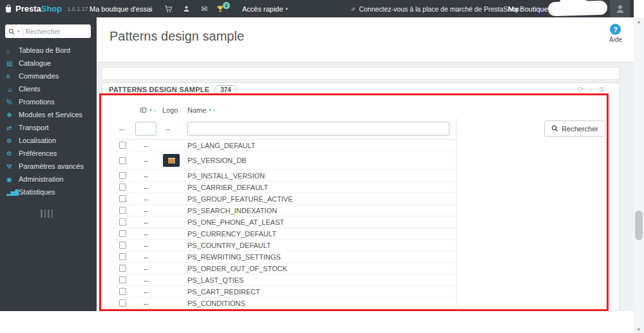  What do you see at coordinates (322, 245) in the screenshot?
I see `row-name: PS_COUNTRY_DEFAULT` at bounding box center [322, 245].